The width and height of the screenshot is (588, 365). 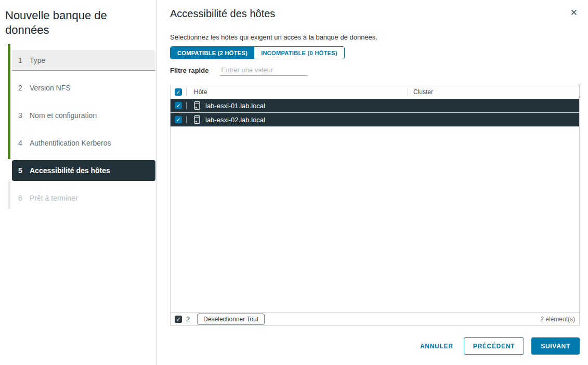 I want to click on quick-filter-input, so click(x=264, y=71).